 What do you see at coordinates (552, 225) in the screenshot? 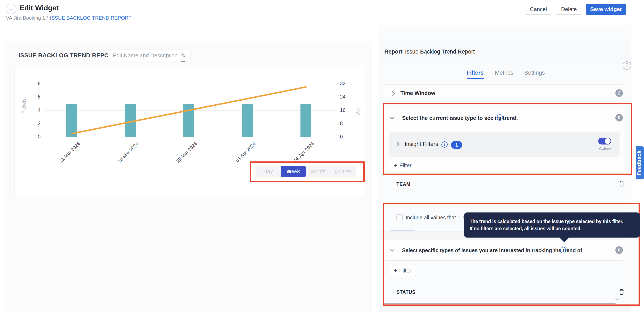
I see `filter-tooltip: The trend is calculated based on the iss…` at bounding box center [552, 225].